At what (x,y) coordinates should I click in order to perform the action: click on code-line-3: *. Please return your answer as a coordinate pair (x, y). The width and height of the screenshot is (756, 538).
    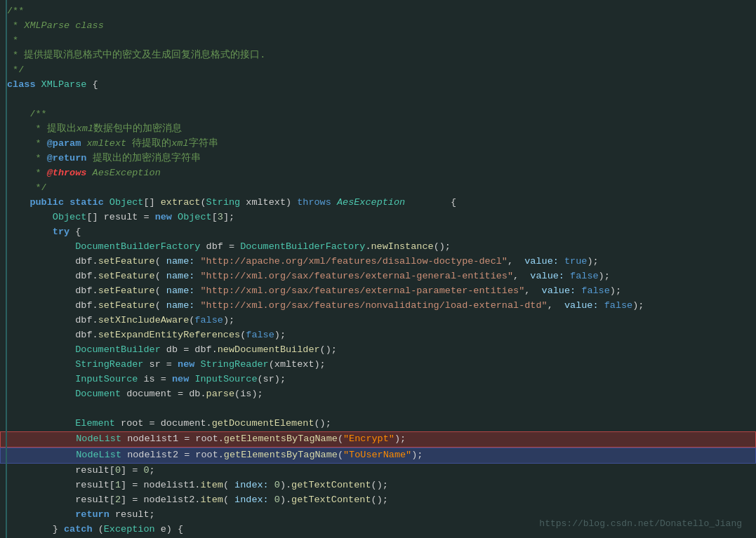
    Looking at the image, I should click on (378, 41).